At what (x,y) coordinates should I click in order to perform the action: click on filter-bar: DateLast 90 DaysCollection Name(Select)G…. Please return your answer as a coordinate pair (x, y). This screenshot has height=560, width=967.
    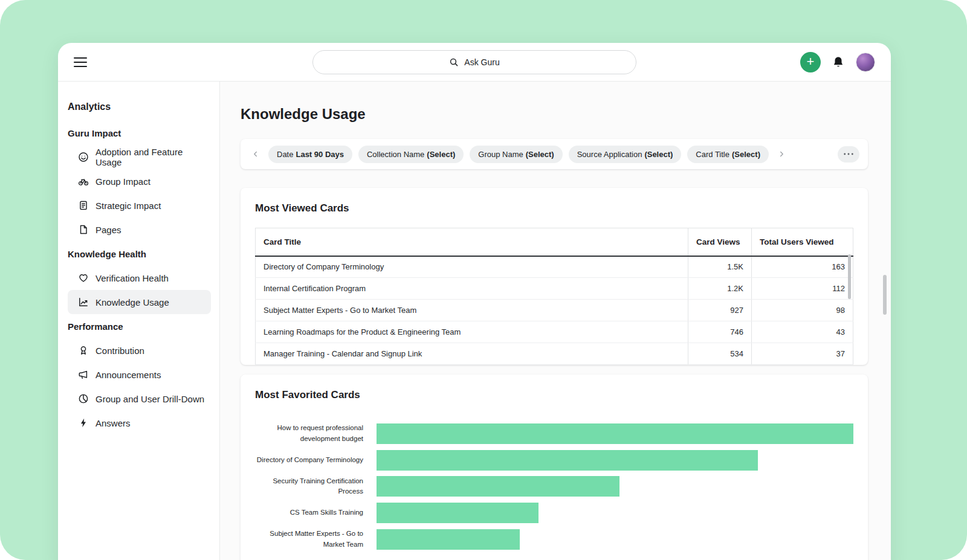
    Looking at the image, I should click on (554, 154).